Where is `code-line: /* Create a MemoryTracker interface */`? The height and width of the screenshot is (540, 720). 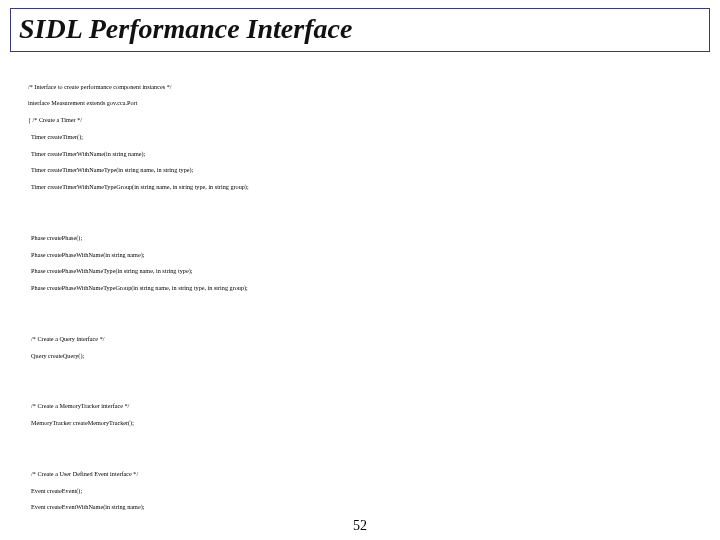 code-line: /* Create a MemoryTracker interface */ is located at coordinates (374, 406).